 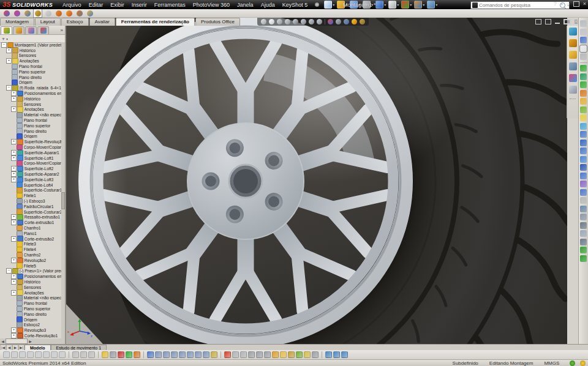 I want to click on edit-scene-icon, so click(x=27, y=13).